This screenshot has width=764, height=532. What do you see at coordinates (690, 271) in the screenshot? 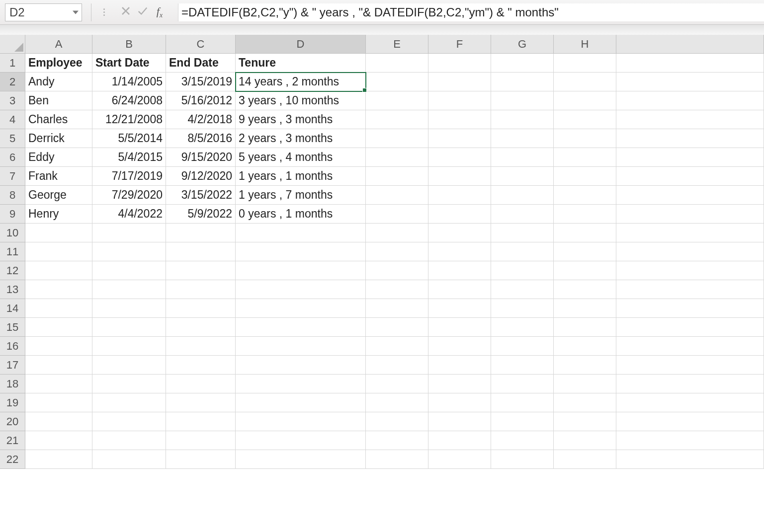
I see `cell-undefined12` at bounding box center [690, 271].